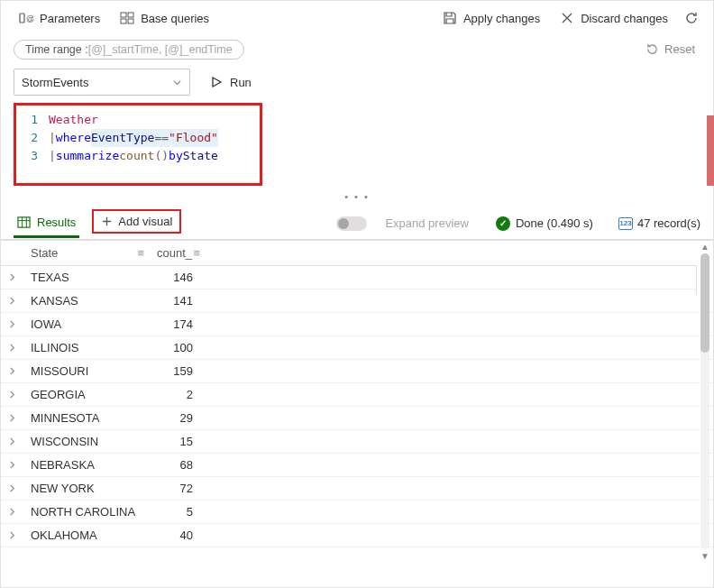  I want to click on source-value: StormEvents, so click(55, 83).